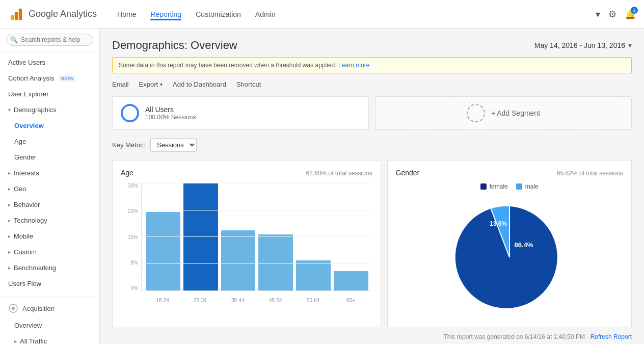 This screenshot has height=344, width=644. I want to click on alert-learn-more-link: Learn more, so click(354, 65).